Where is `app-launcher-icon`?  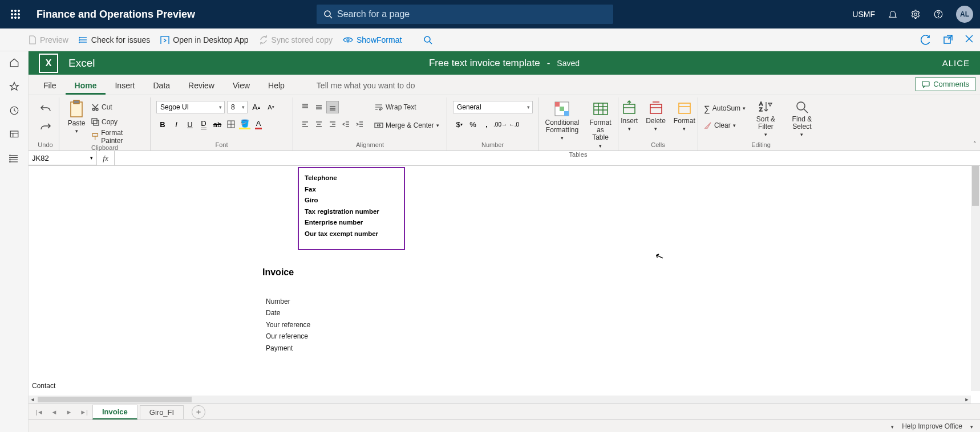
app-launcher-icon is located at coordinates (15, 14).